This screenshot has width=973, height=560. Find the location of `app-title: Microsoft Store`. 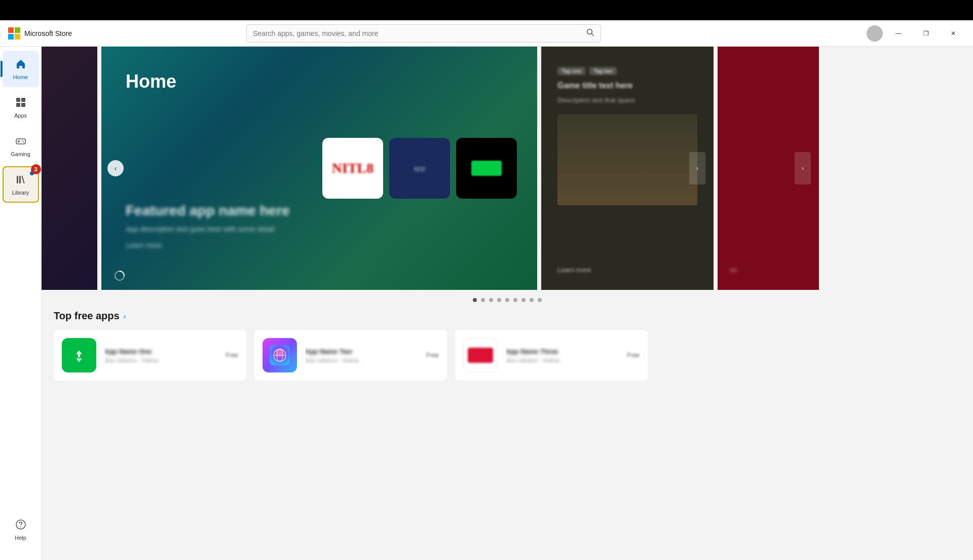

app-title: Microsoft Store is located at coordinates (48, 33).